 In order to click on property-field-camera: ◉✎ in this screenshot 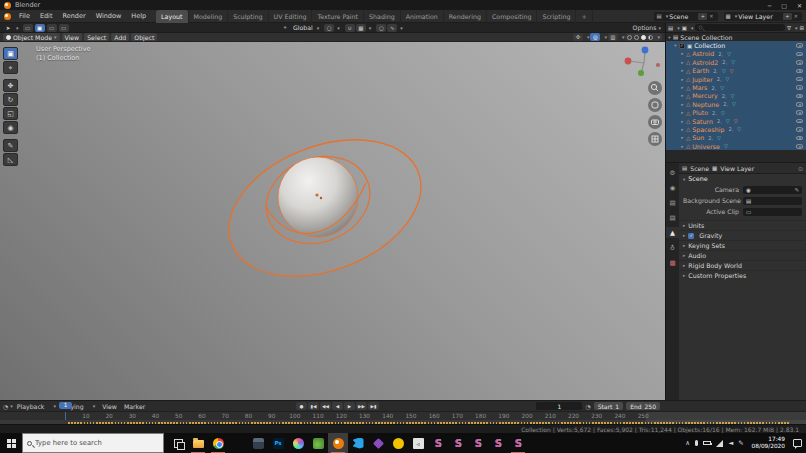, I will do `click(772, 190)`.